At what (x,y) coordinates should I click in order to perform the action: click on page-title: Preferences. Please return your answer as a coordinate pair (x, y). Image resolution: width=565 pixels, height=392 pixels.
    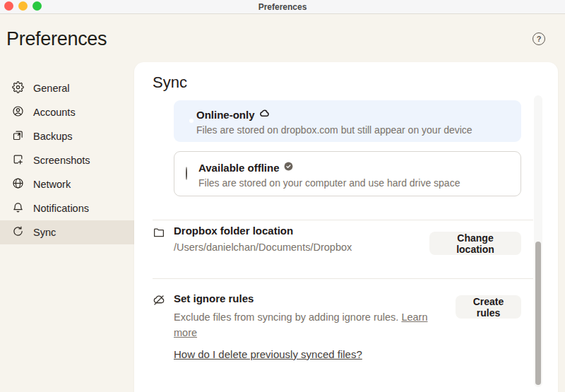
    Looking at the image, I should click on (56, 40).